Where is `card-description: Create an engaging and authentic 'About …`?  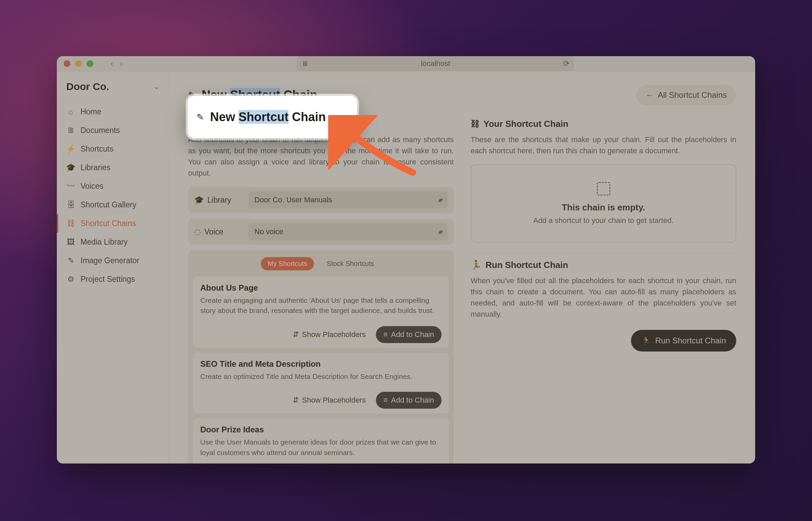 card-description: Create an engaging and authentic 'About … is located at coordinates (321, 306).